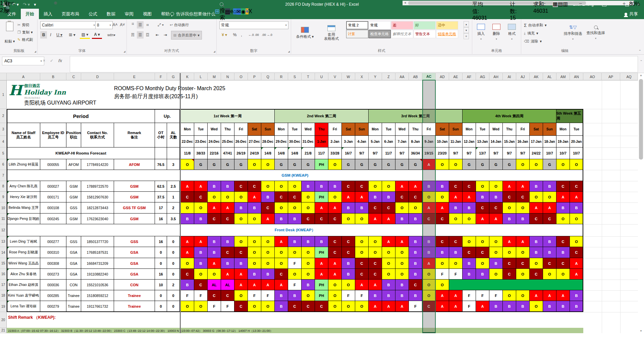  What do you see at coordinates (98, 219) in the screenshot?
I see `contact-cell: 17623623040` at bounding box center [98, 219].